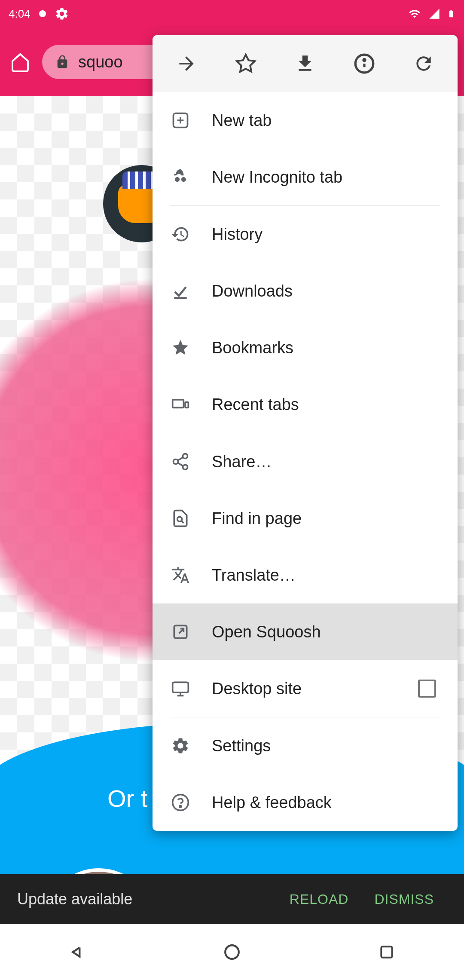 This screenshot has width=464, height=980. What do you see at coordinates (326, 348) in the screenshot?
I see `menu-item-label: Bookmarks` at bounding box center [326, 348].